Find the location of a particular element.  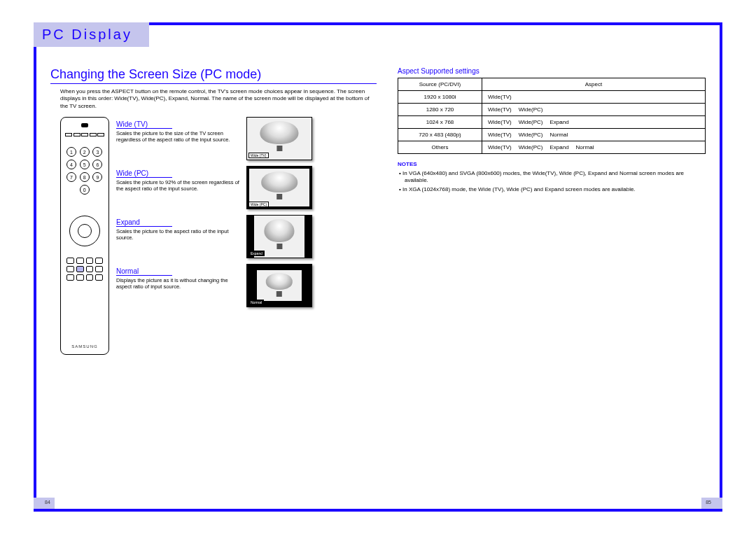

mode-thumbnail: Wide (PC) is located at coordinates (279, 188).